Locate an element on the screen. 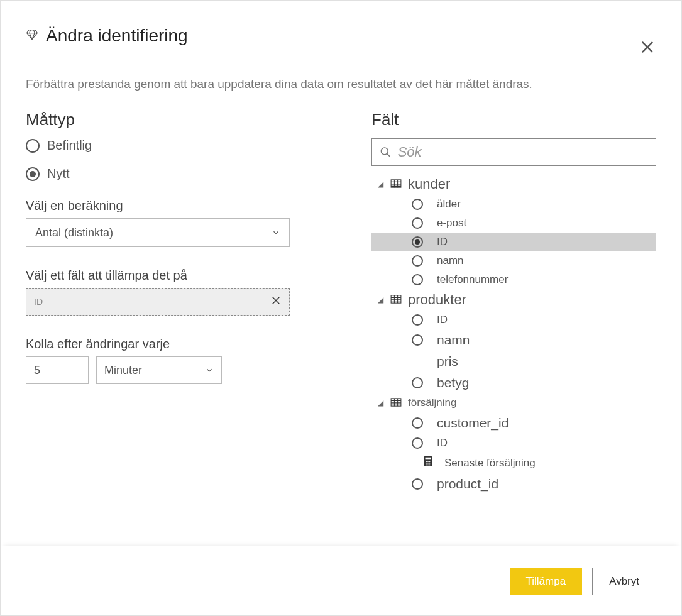 Image resolution: width=682 pixels, height=616 pixels. field-kunder-telefon: telefonnummer is located at coordinates (514, 280).